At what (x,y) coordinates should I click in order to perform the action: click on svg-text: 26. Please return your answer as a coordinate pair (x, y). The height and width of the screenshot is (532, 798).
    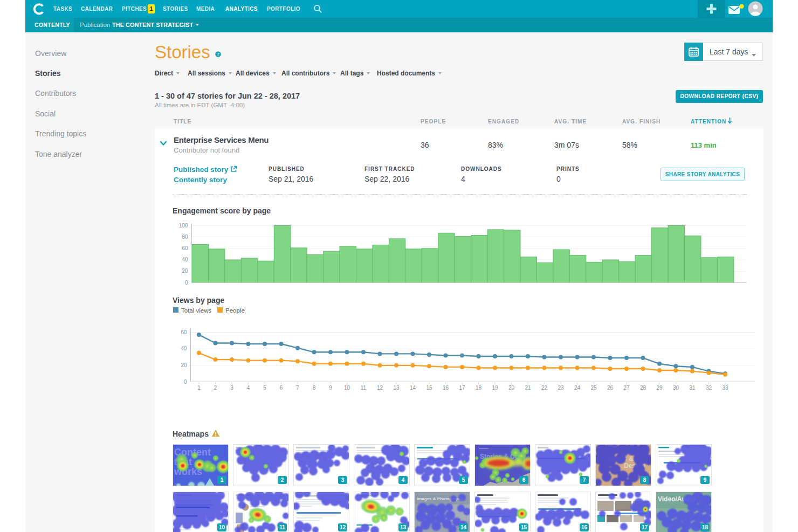
    Looking at the image, I should click on (610, 388).